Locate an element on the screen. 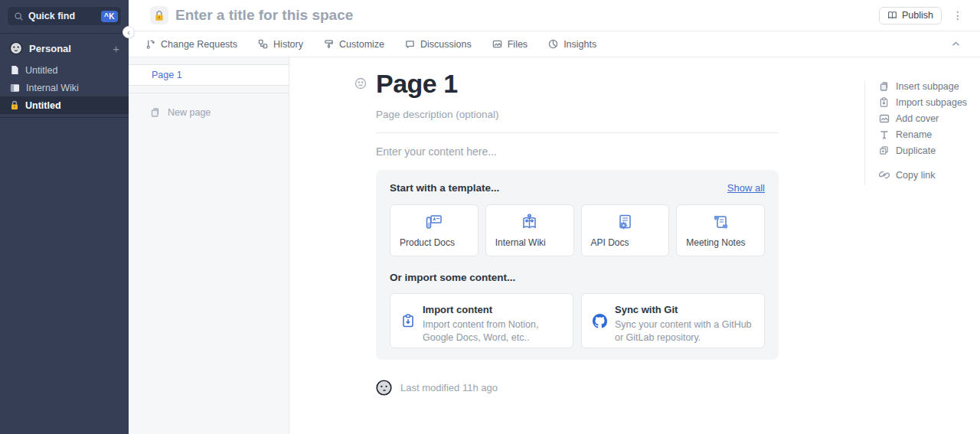 Image resolution: width=980 pixels, height=434 pixels. last-modified-text: Last modified 11h ago is located at coordinates (449, 387).